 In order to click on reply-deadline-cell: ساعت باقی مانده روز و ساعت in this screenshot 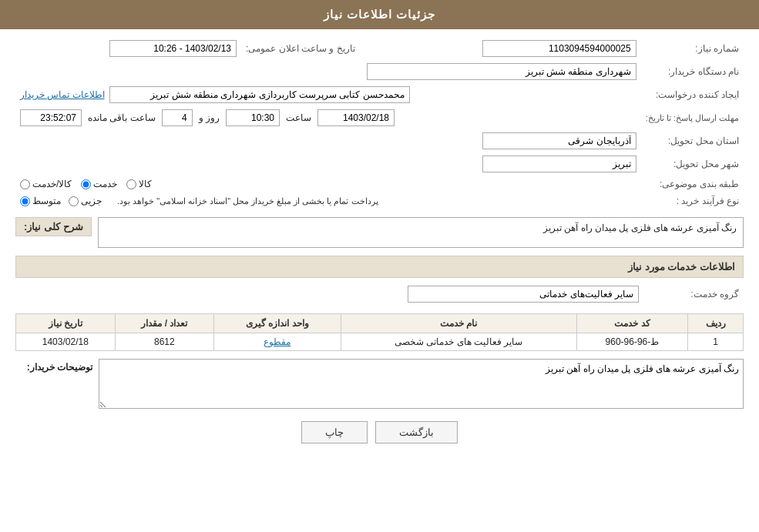, I will do `click(328, 118)`.